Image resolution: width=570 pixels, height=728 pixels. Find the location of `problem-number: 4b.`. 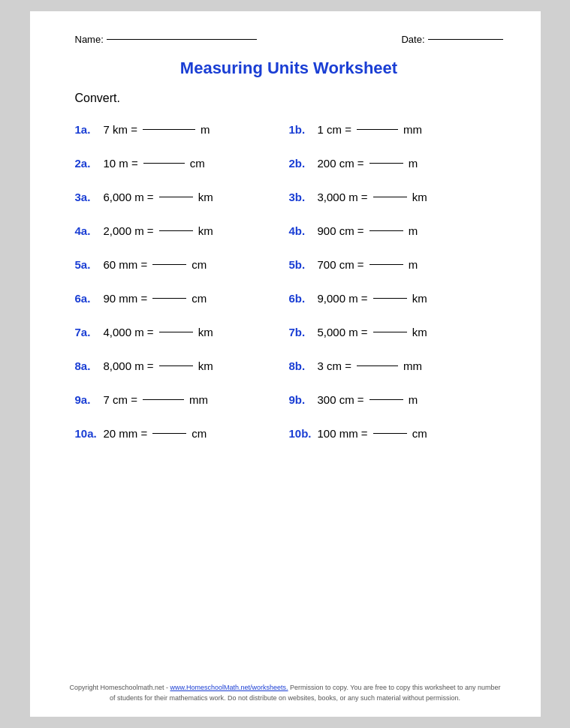

problem-number: 4b. is located at coordinates (303, 231).